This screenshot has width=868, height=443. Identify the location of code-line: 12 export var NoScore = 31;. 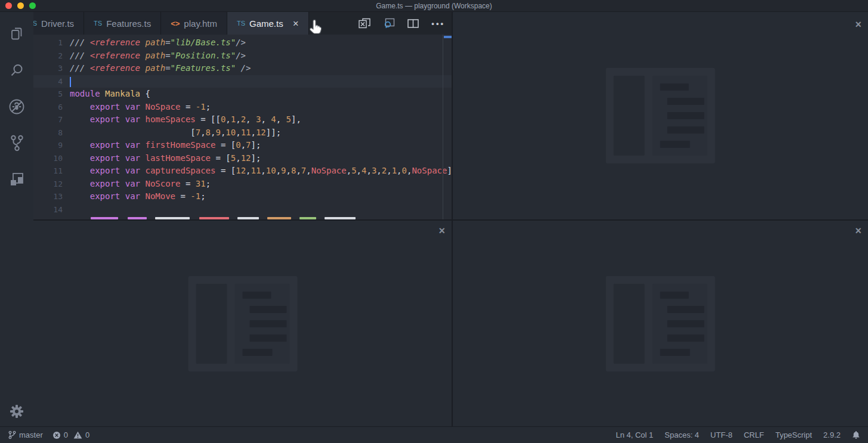
(242, 184).